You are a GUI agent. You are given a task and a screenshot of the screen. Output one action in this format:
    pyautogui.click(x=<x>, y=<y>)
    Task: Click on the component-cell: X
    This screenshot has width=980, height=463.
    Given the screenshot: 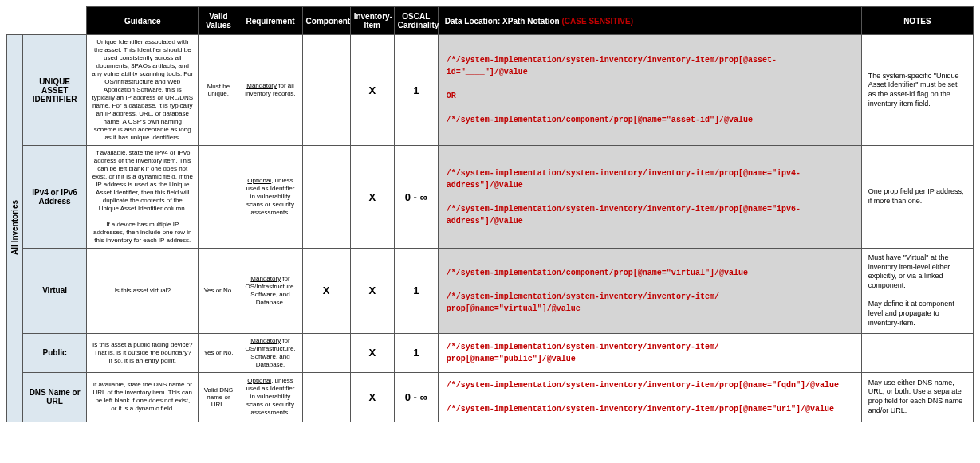 What is the action you would take?
    pyautogui.click(x=326, y=292)
    